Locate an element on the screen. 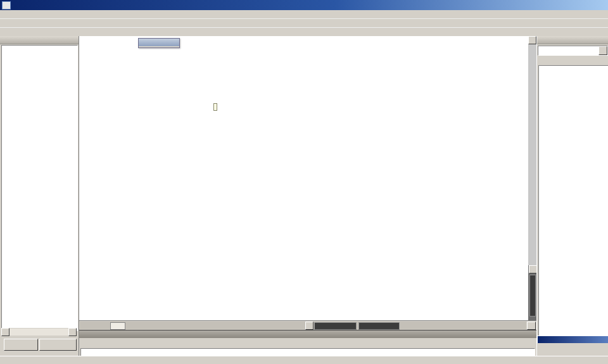  document-icon is located at coordinates (6, 14).